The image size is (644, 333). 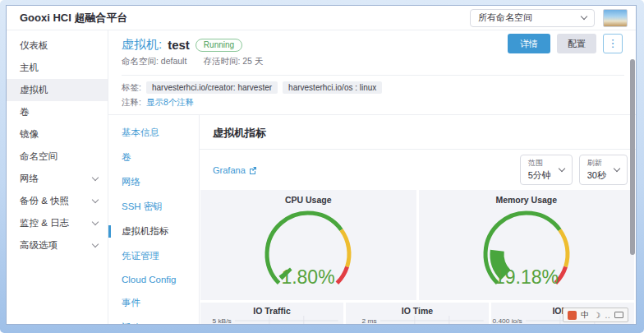 I want to click on namespace-filter-value: 所有命名空间, so click(x=505, y=18).